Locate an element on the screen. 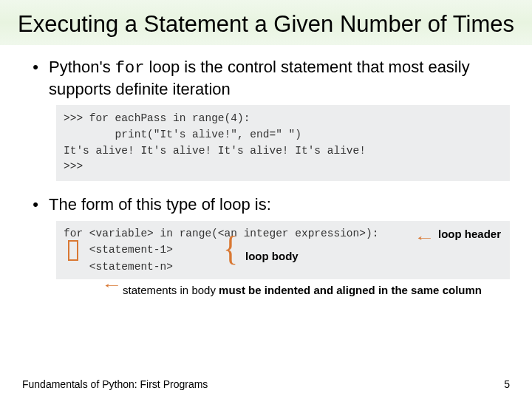  indent-note-lead: statements in body is located at coordinates (171, 290).